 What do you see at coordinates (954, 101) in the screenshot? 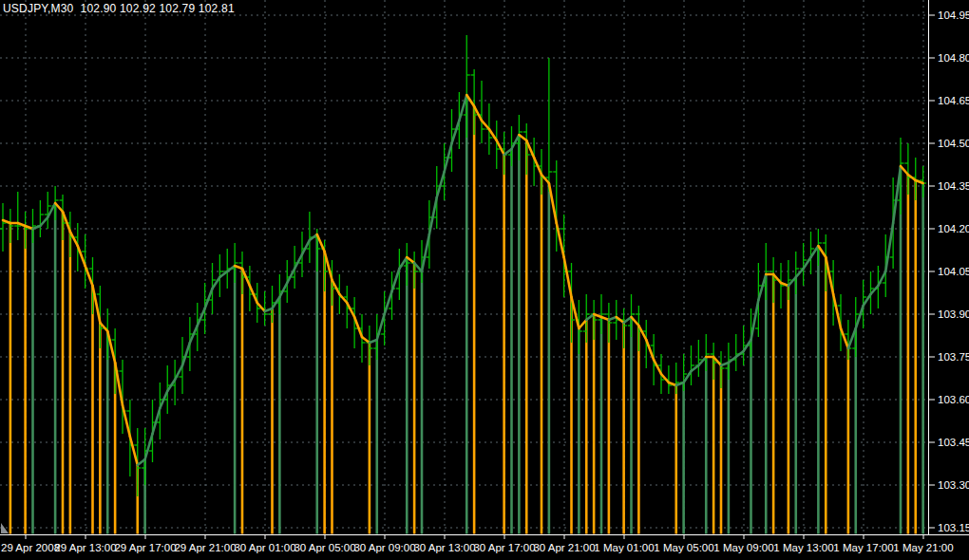
I see `svg-text: 104.65` at bounding box center [954, 101].